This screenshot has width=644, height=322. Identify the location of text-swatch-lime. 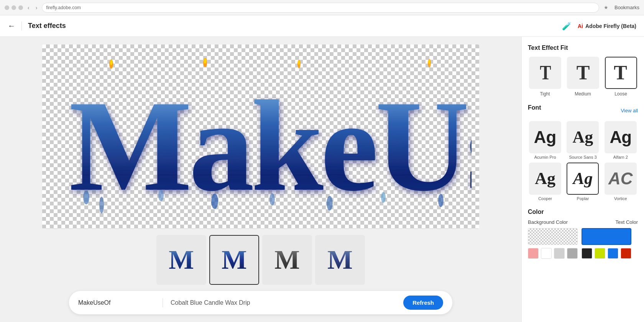
(600, 253).